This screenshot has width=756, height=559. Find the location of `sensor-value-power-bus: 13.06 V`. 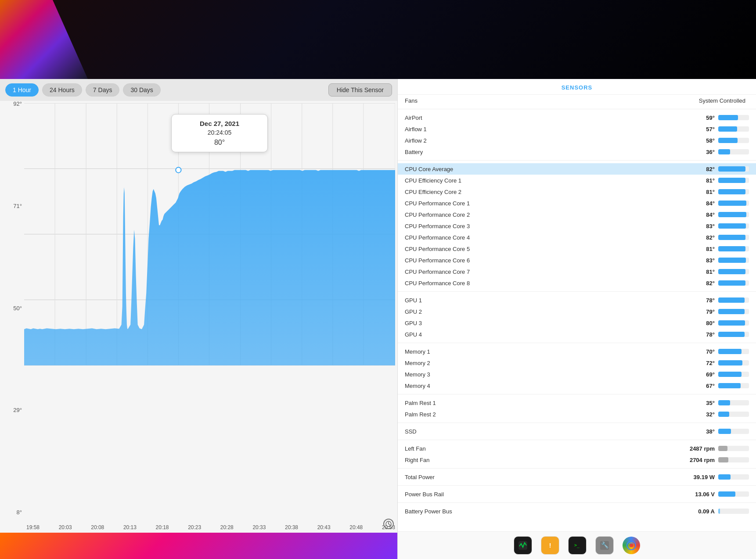

sensor-value-power-bus: 13.06 V is located at coordinates (704, 494).